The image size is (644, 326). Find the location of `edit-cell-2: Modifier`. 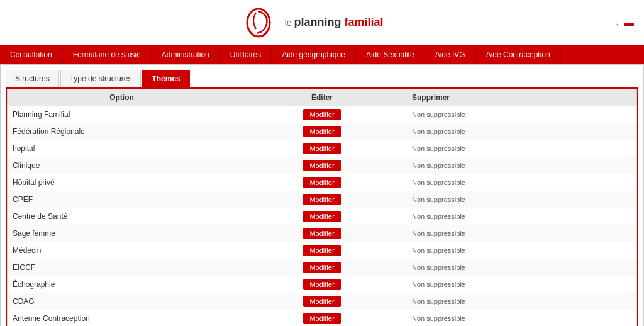

edit-cell-2: Modifier is located at coordinates (322, 149).